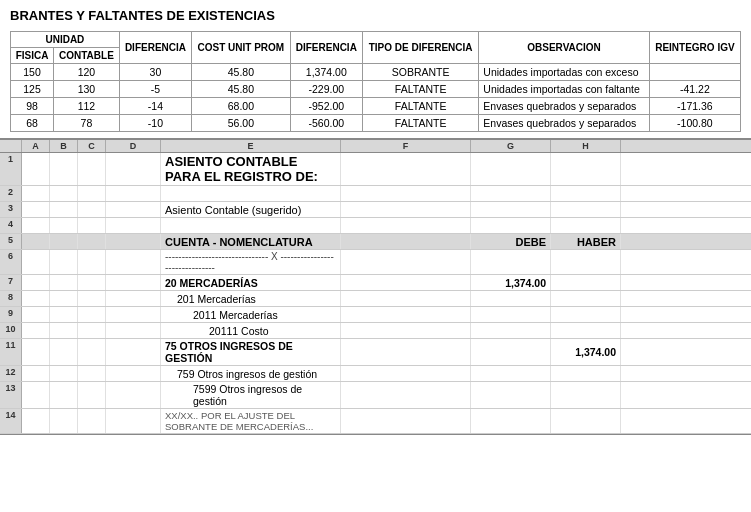  Describe the element at coordinates (406, 146) in the screenshot. I see `col-header-f: F` at that location.